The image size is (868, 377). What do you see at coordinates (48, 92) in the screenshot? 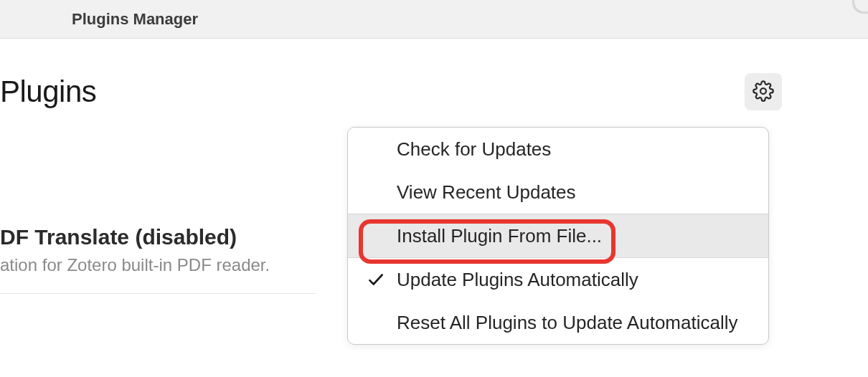
I see `page-title: Plugins` at bounding box center [48, 92].